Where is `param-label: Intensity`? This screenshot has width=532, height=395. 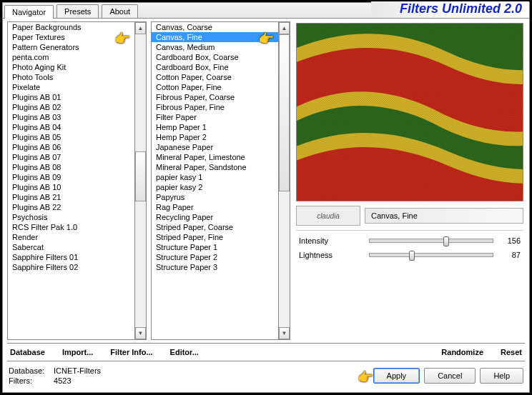 param-label: Intensity is located at coordinates (331, 241).